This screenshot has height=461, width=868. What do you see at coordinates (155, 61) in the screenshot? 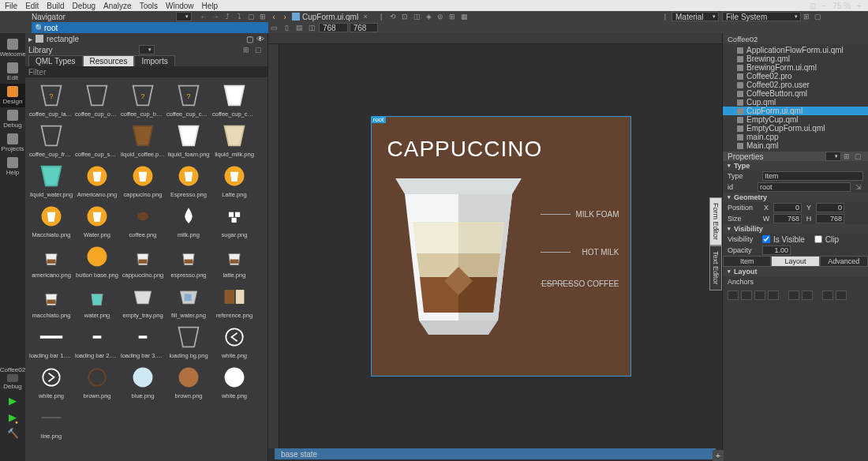
I see `tab-imports: Imports` at bounding box center [155, 61].